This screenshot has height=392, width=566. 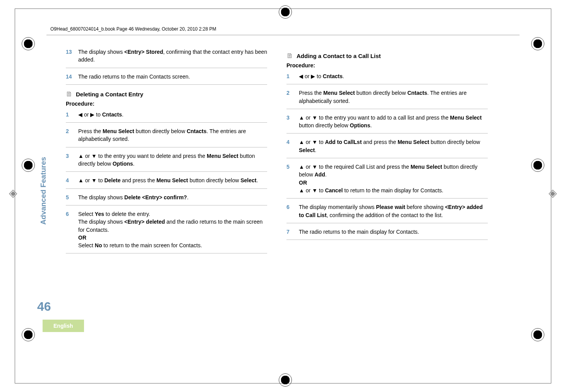 I want to click on step-row: 5The display shows Delete <Entry> confir…, so click(x=166, y=199).